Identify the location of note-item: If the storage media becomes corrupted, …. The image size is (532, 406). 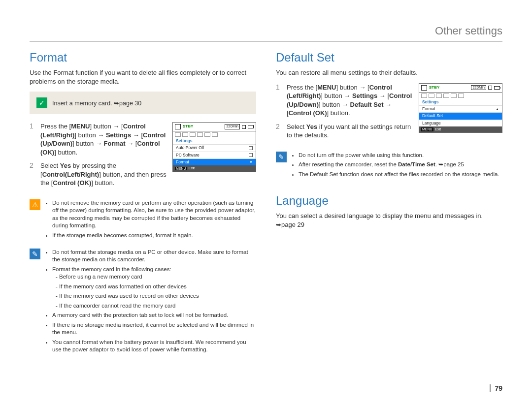
(154, 236).